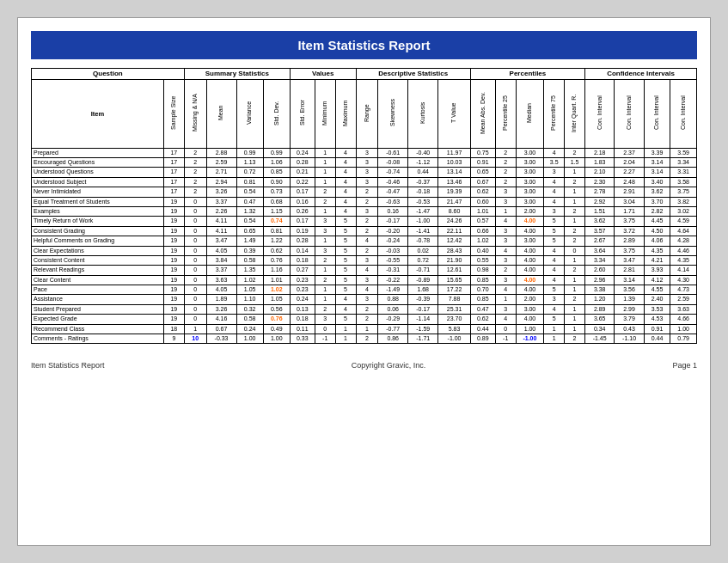  What do you see at coordinates (394, 280) in the screenshot?
I see `data-cell: -0.22` at bounding box center [394, 280].